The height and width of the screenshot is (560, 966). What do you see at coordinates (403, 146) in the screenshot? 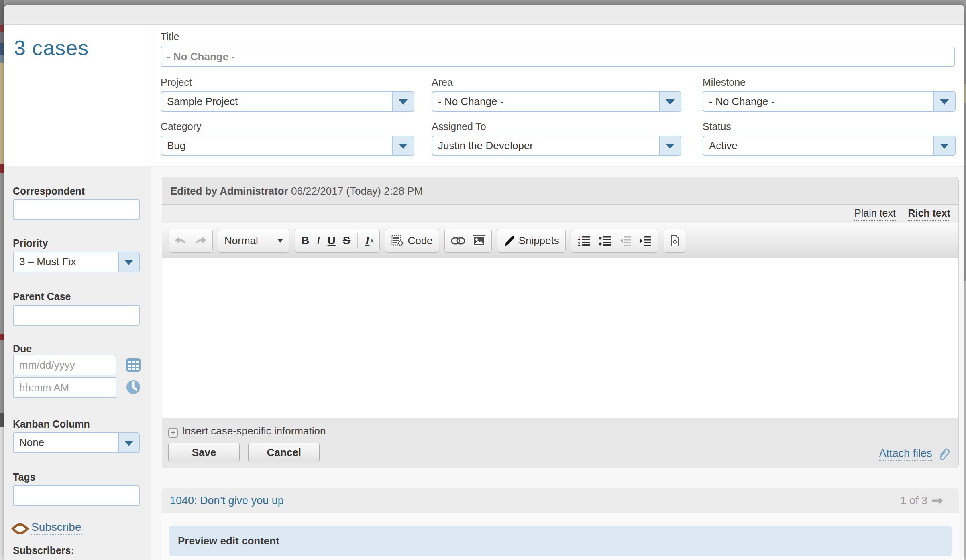
I see `category-select-button` at bounding box center [403, 146].